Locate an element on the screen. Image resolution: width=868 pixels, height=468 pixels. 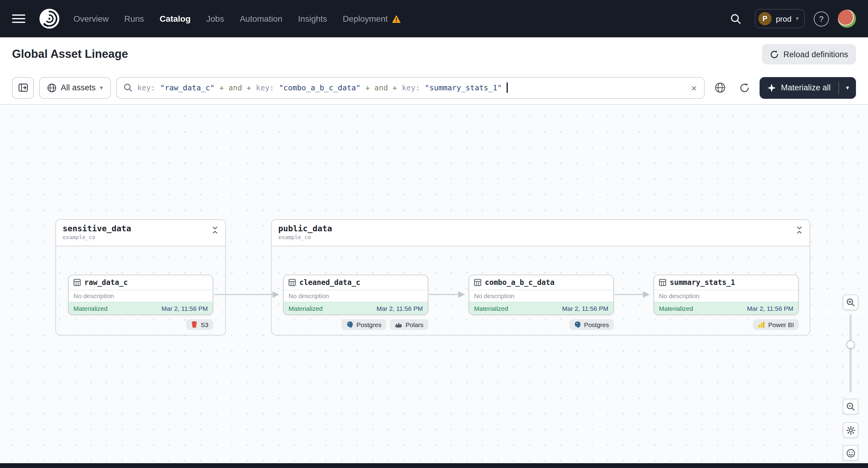
asset-name: summary_stats_1 is located at coordinates (703, 282).